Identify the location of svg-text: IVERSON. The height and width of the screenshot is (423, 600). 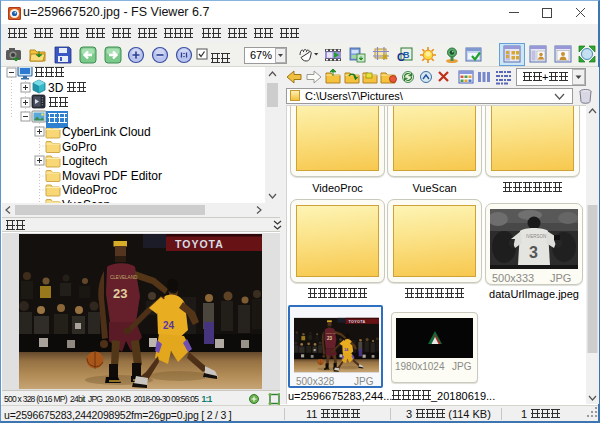
(536, 236).